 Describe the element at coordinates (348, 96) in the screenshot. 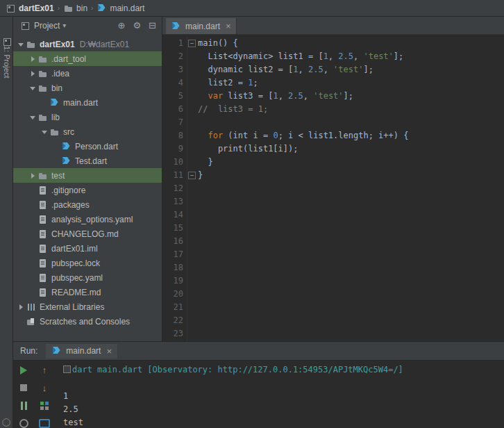

I see `code-token: ];` at that location.